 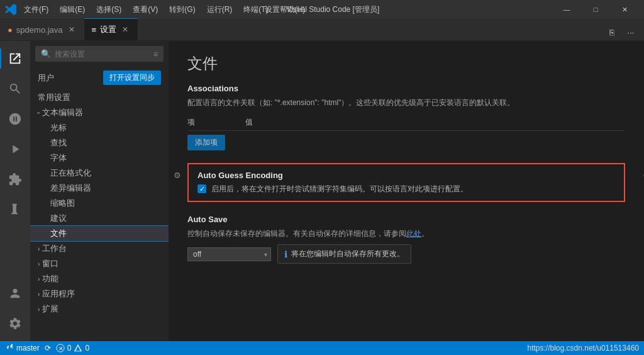 I want to click on error-count: 0, so click(x=69, y=348).